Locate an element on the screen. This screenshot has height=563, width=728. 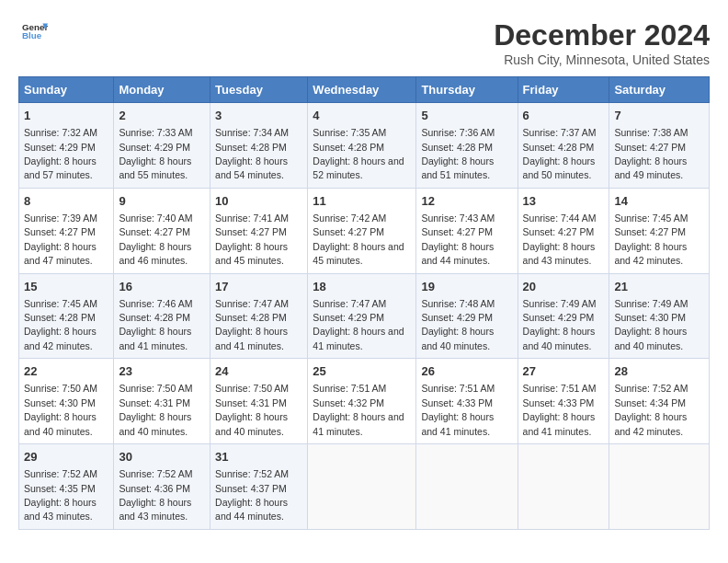
cell-info: Sunrise: 7:46 AMSunset: 4:28 PMDaylight:… is located at coordinates (155, 325).